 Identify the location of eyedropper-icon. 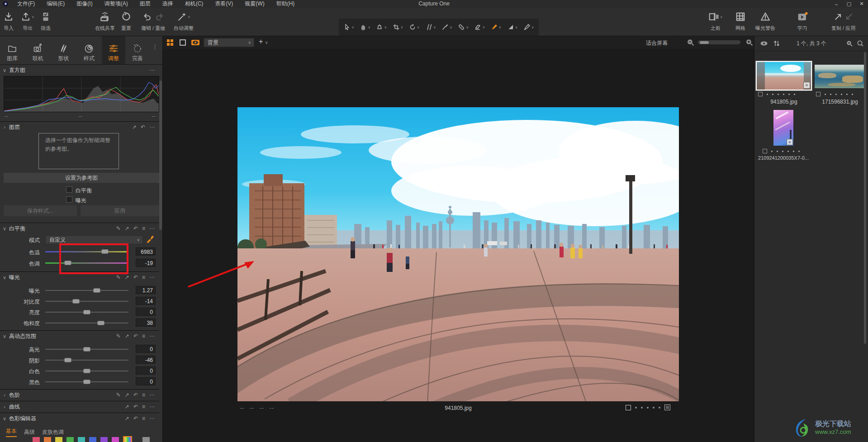
(150, 240).